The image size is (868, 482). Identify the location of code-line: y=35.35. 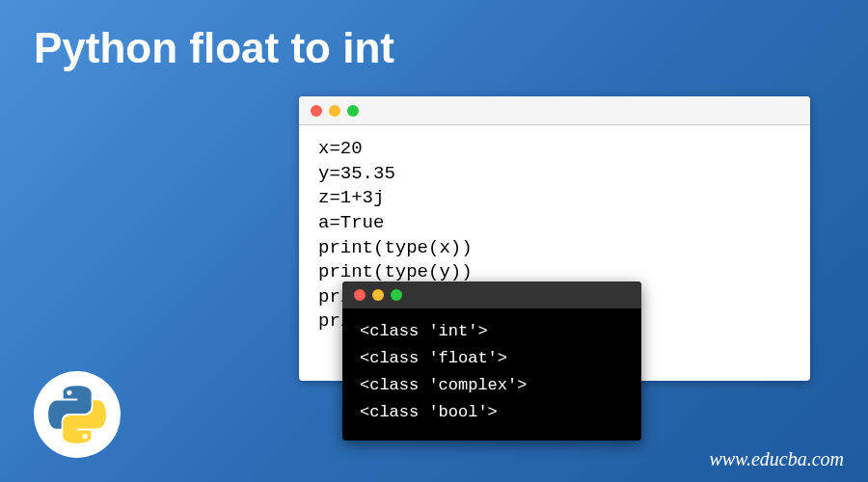
(555, 174).